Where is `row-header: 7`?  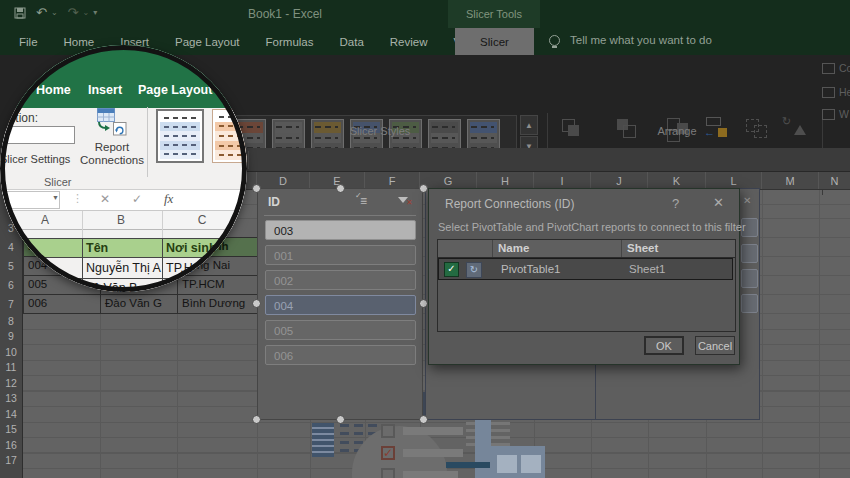
row-header: 7 is located at coordinates (11, 304).